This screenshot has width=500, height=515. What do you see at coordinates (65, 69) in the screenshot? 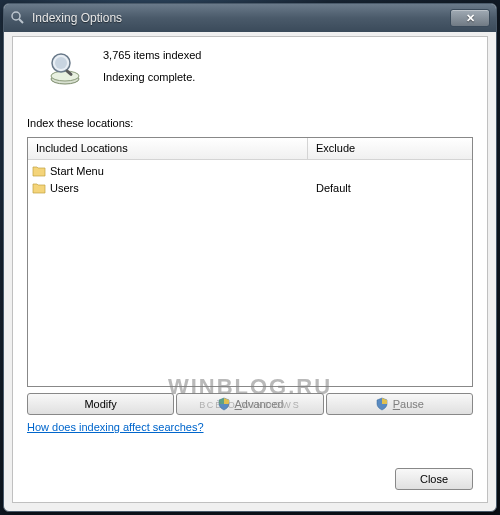
I see `magnifier-drive-icon` at bounding box center [65, 69].